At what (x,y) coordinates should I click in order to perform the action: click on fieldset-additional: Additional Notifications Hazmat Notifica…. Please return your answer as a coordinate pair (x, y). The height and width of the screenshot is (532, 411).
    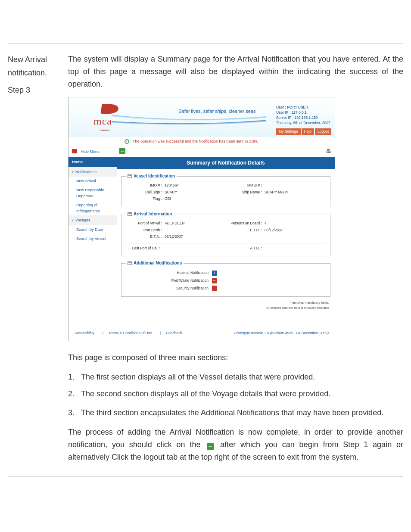
    Looking at the image, I should click on (226, 278).